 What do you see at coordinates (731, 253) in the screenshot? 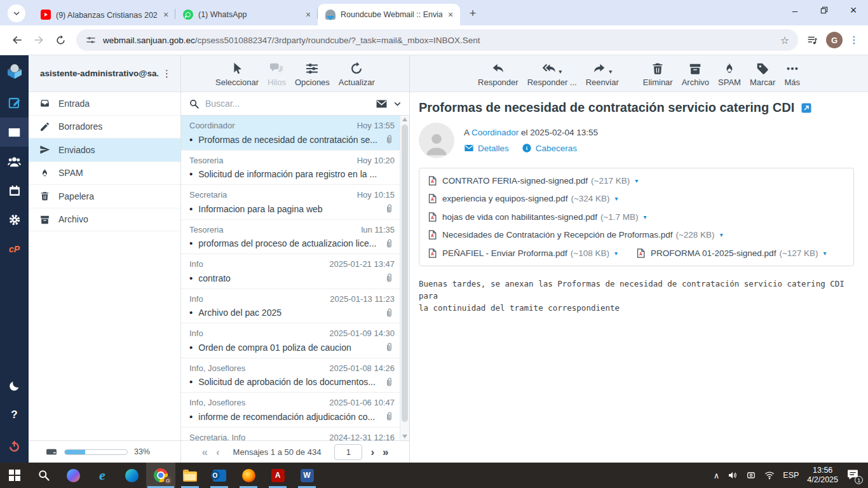
I see `attachment-chip: PROFORMA 01-2025-signed.pdf (~127 KB) ▾` at bounding box center [731, 253].